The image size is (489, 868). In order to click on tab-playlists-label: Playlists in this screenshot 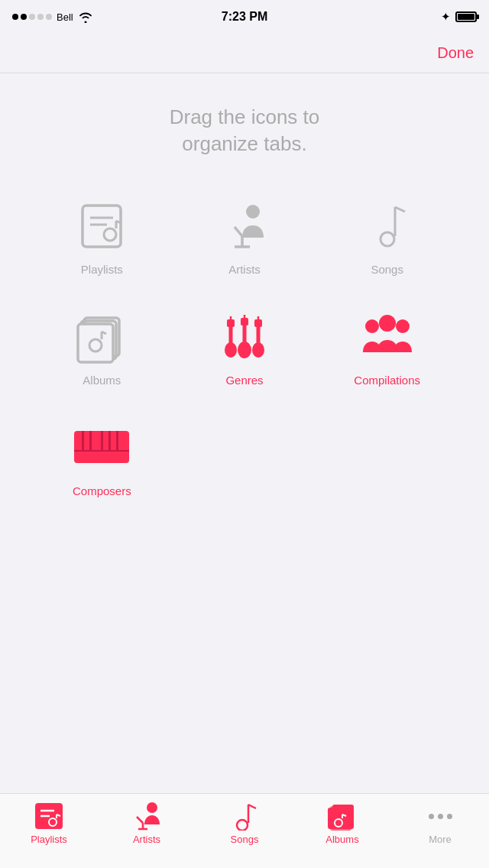, I will do `click(49, 839)`.